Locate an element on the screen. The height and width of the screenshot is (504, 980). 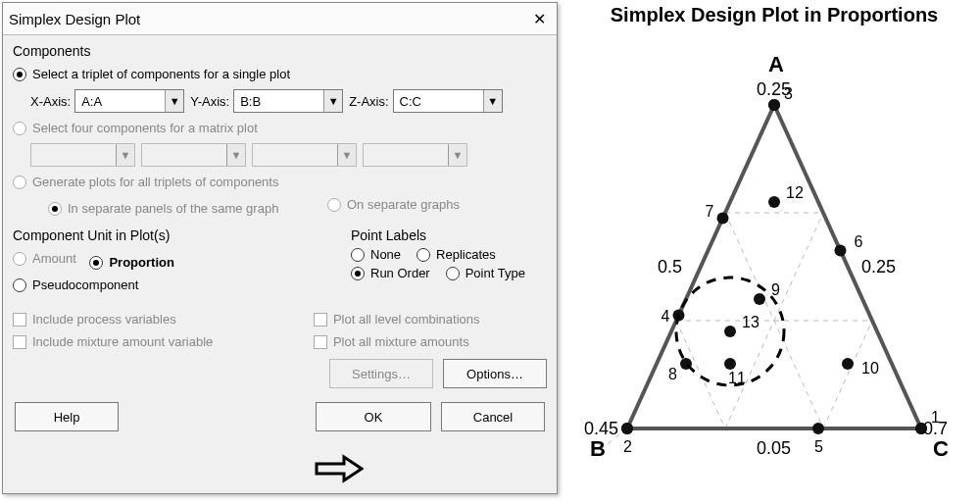
four-dd-2: ▼ is located at coordinates (194, 155).